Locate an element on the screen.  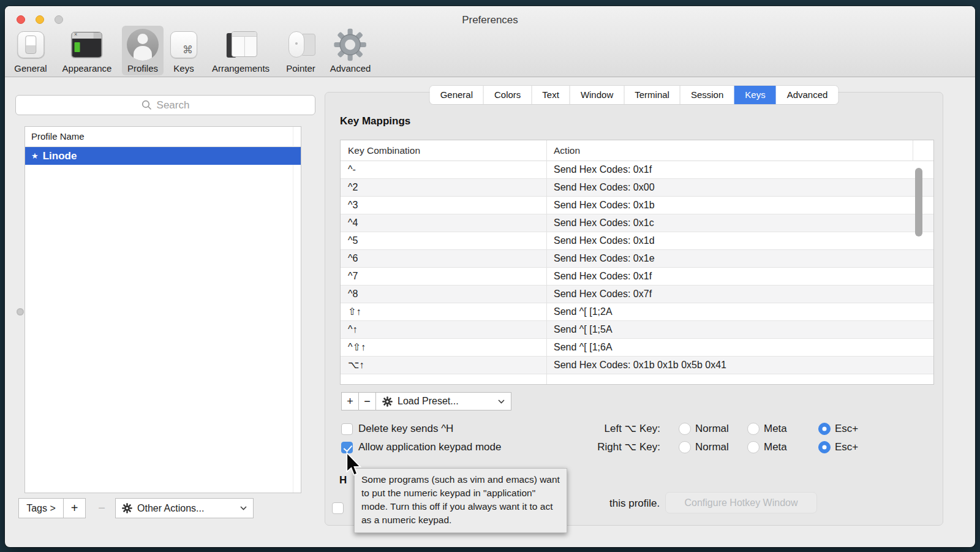
remove-mapping-button: − is located at coordinates (368, 401).